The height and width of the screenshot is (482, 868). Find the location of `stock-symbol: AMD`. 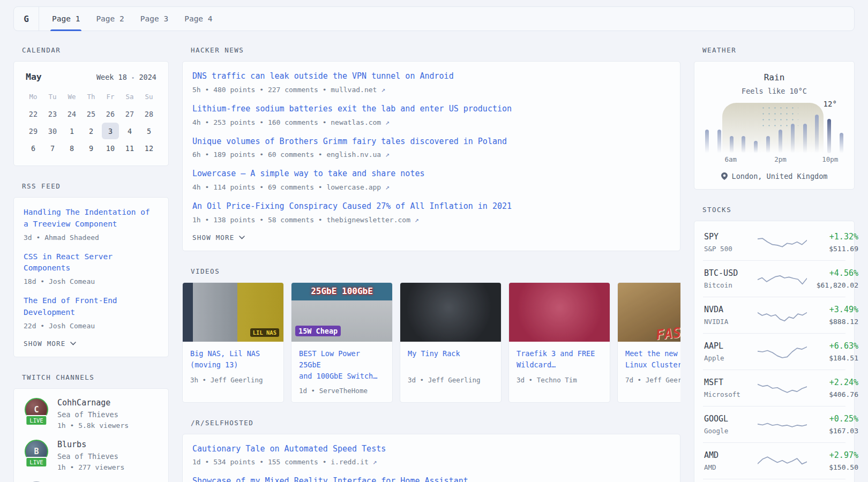

stock-symbol: AMD is located at coordinates (731, 455).